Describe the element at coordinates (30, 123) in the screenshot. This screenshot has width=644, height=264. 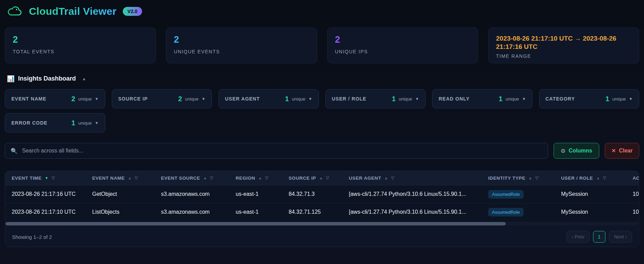
I see `filter-label: ERROR CODE` at that location.